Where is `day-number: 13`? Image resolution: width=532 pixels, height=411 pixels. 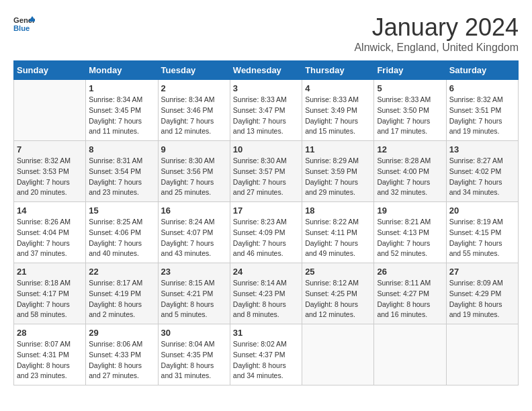 day-number: 13 is located at coordinates (482, 149).